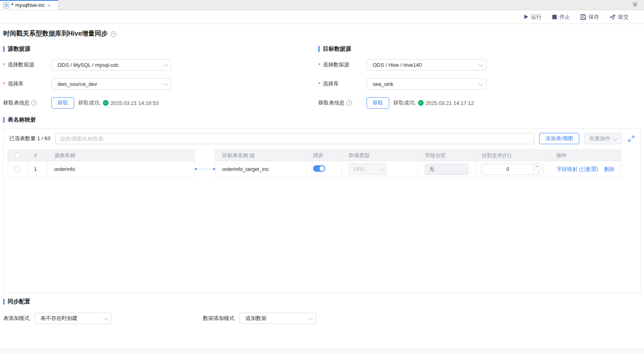 This screenshot has height=354, width=644. I want to click on sync-config-title: 同步配置, so click(19, 302).